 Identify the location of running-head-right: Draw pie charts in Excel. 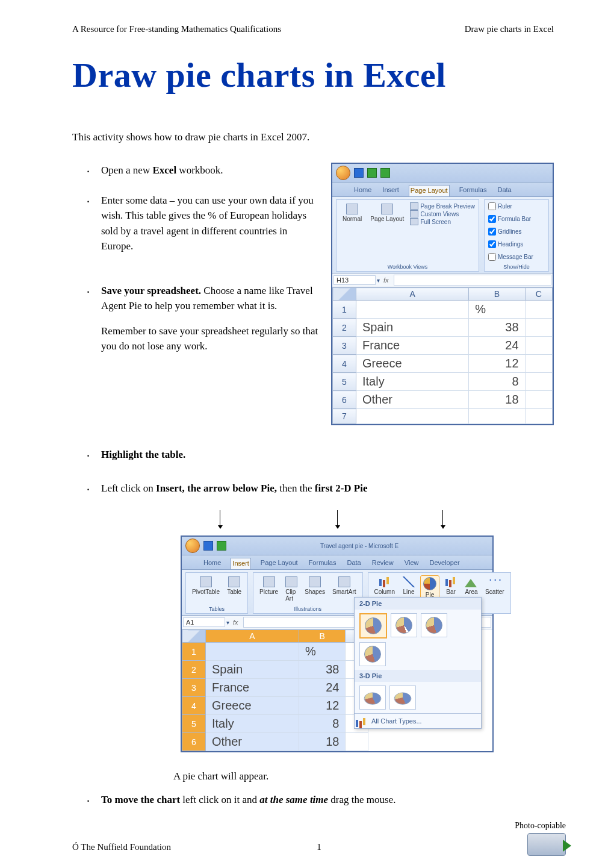
(509, 29).